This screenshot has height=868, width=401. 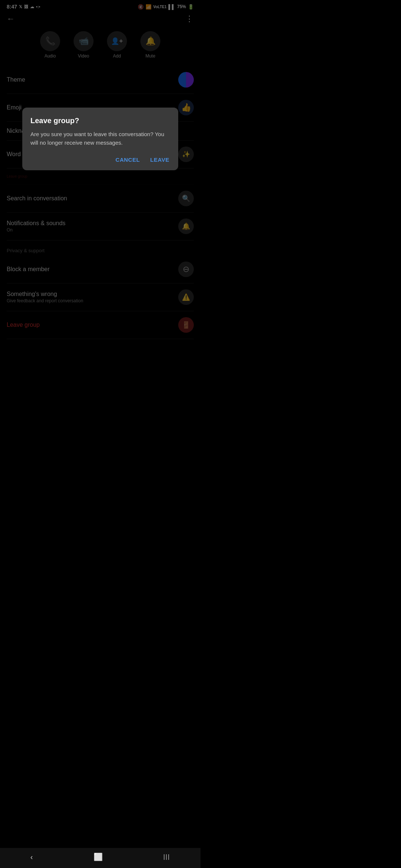 What do you see at coordinates (100, 139) in the screenshot?
I see `dialog-message: Are you sure you want to leave this conv…` at bounding box center [100, 139].